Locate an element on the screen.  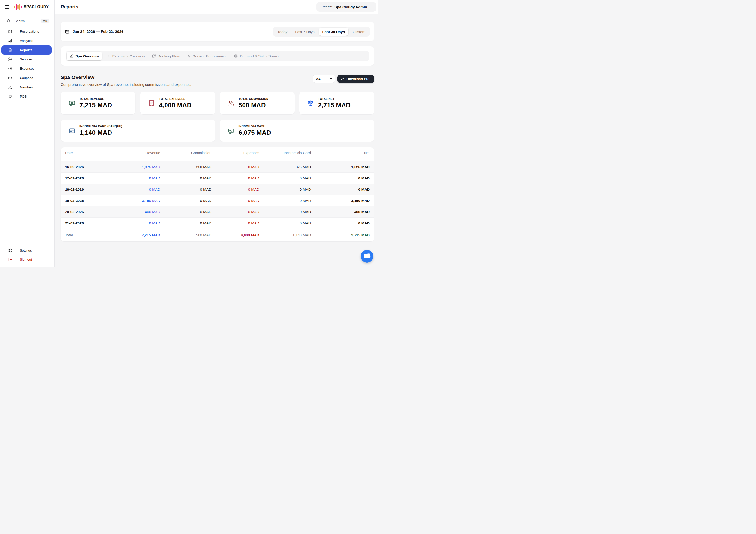
top-bar: Reports SPACLOUDY Spa Cloudy Admin is located at coordinates (216, 7).